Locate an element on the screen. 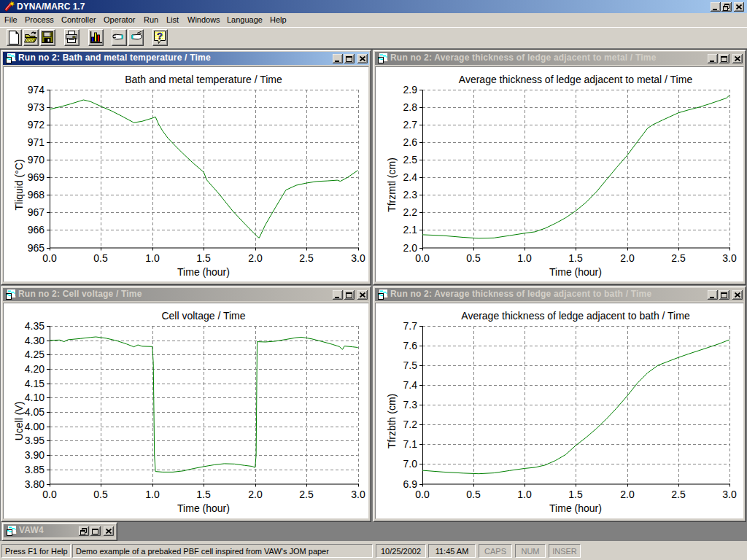 The height and width of the screenshot is (560, 747). svg-text: Ucell (V) is located at coordinates (19, 421).